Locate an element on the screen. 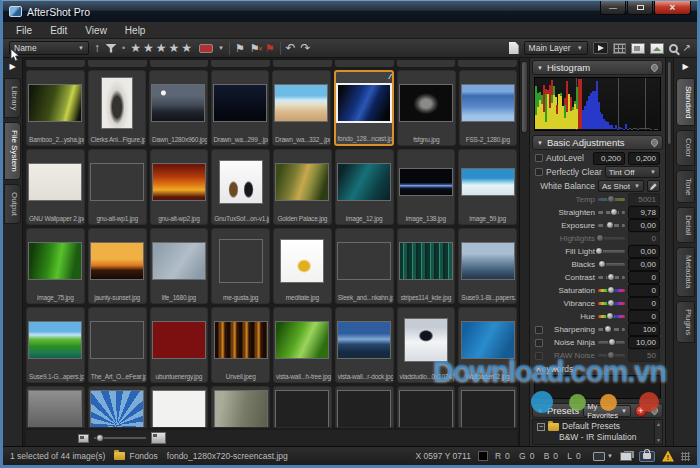  autolevel-value-low: 0,200 is located at coordinates (609, 158).